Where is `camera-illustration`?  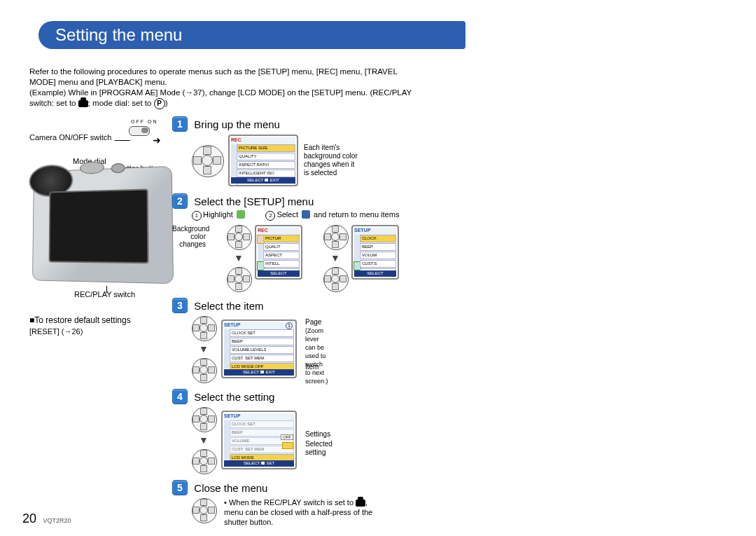 camera-illustration is located at coordinates (103, 225).